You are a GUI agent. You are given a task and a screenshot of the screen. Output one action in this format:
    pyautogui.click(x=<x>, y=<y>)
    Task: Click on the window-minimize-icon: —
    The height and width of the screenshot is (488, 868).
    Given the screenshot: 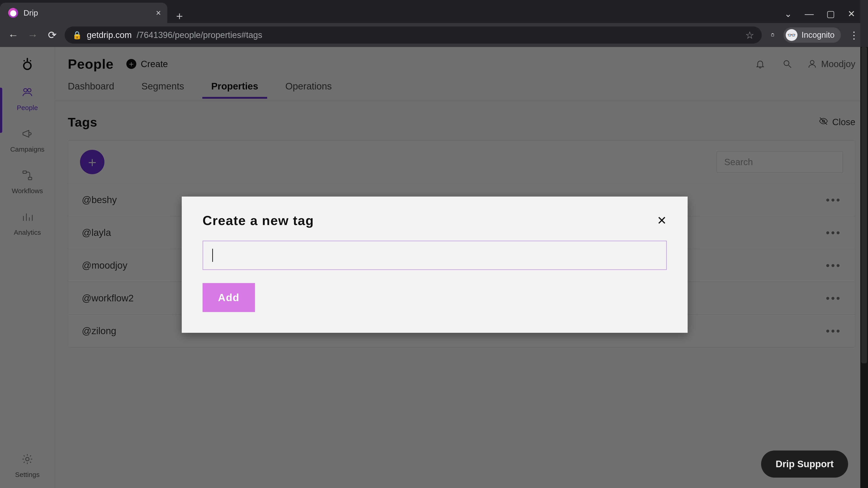 What is the action you would take?
    pyautogui.click(x=809, y=14)
    